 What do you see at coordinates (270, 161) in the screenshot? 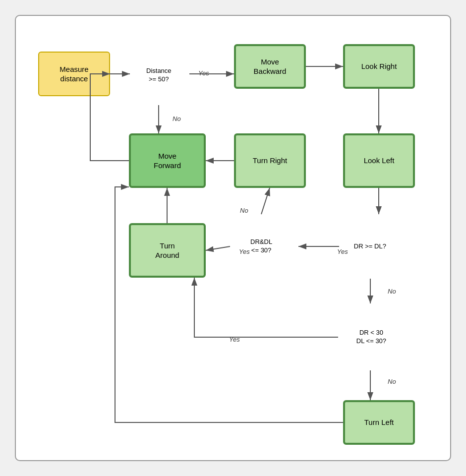
I see `turn-right-node: Turn Right` at bounding box center [270, 161].